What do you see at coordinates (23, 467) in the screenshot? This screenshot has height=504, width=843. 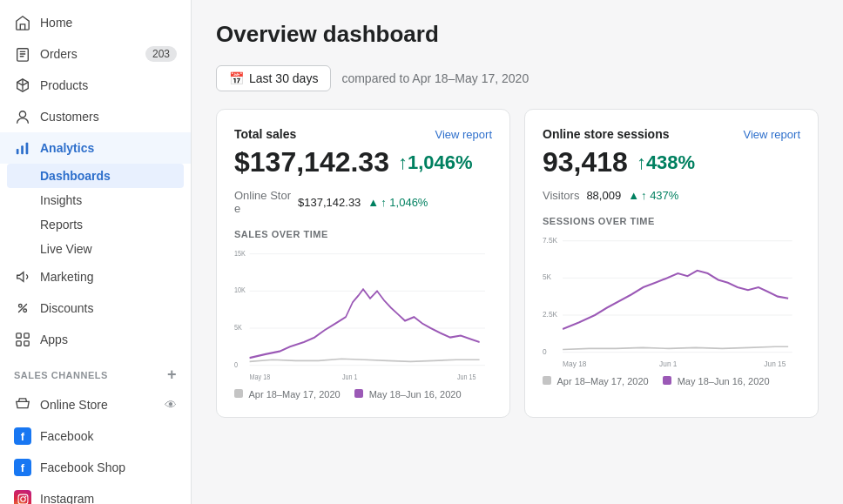 I see `facebook-shop-icon: f` at bounding box center [23, 467].